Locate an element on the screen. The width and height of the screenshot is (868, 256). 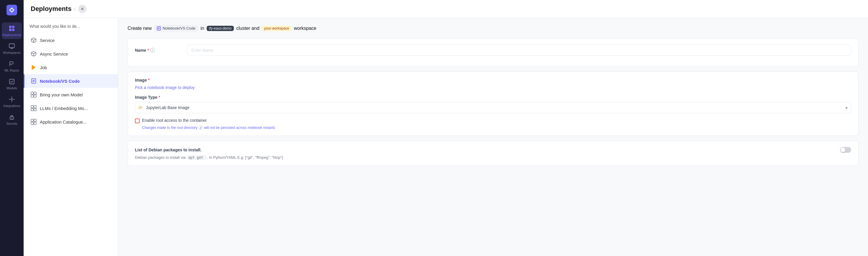
menu-item-async-service-label: Async Service is located at coordinates (54, 54).